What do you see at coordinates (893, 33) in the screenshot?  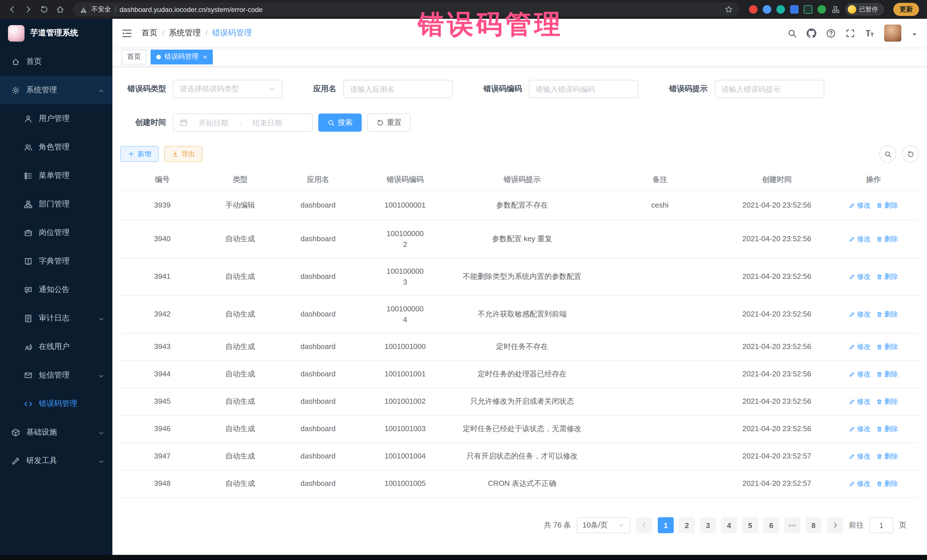 I see `user-avatar` at bounding box center [893, 33].